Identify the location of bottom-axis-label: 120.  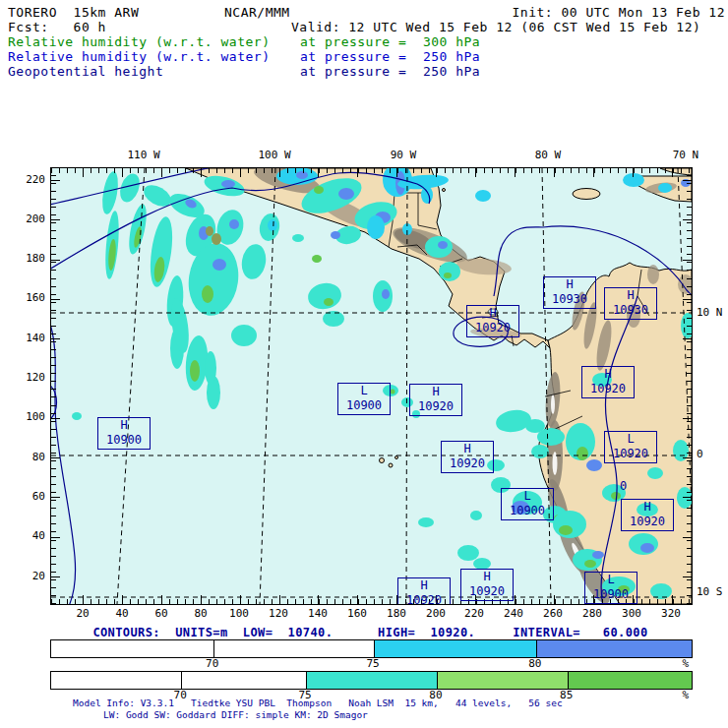
(278, 614).